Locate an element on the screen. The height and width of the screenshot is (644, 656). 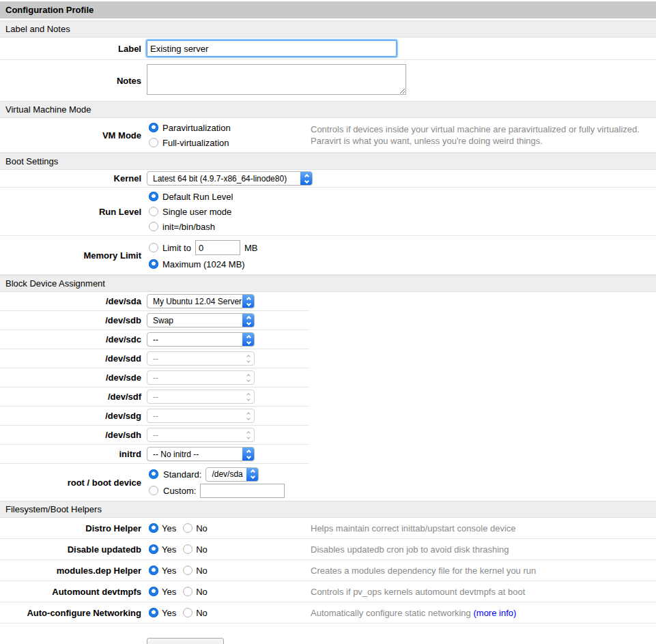
form-row-automount-devtmpfs: Automount devtmpfs Yes No Controls if pv… is located at coordinates (328, 592).